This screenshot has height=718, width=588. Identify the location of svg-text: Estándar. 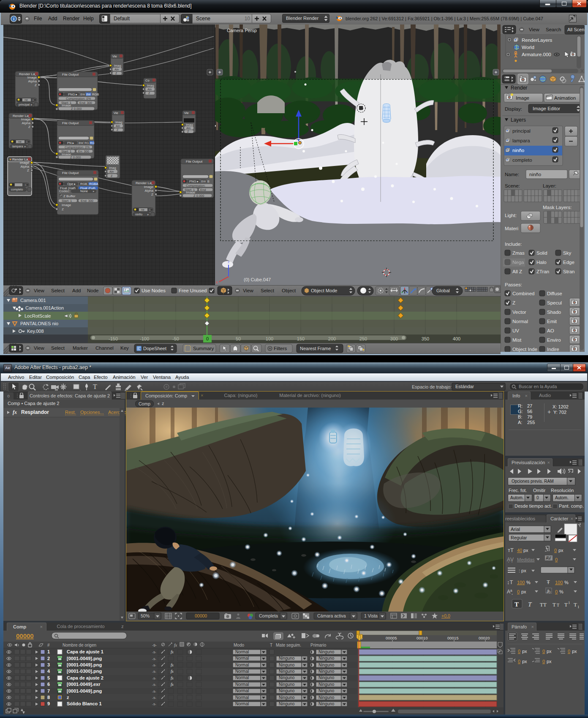
(465, 386).